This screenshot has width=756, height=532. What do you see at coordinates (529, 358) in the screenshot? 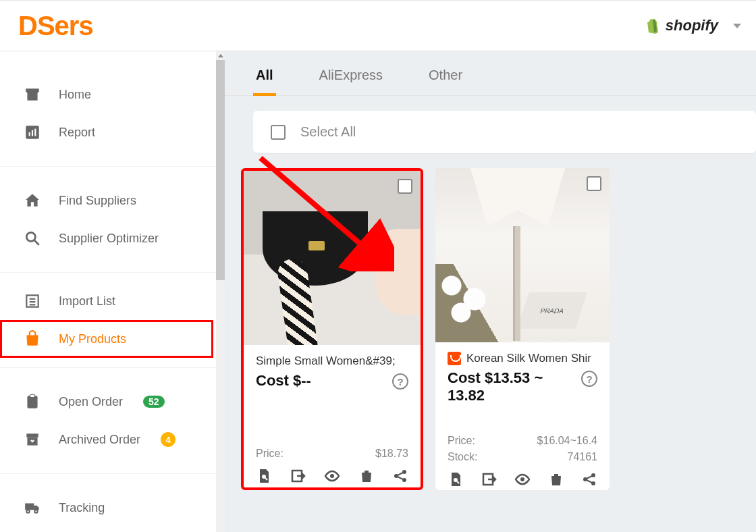
I see `product-title: Korean Silk Women Shir` at bounding box center [529, 358].